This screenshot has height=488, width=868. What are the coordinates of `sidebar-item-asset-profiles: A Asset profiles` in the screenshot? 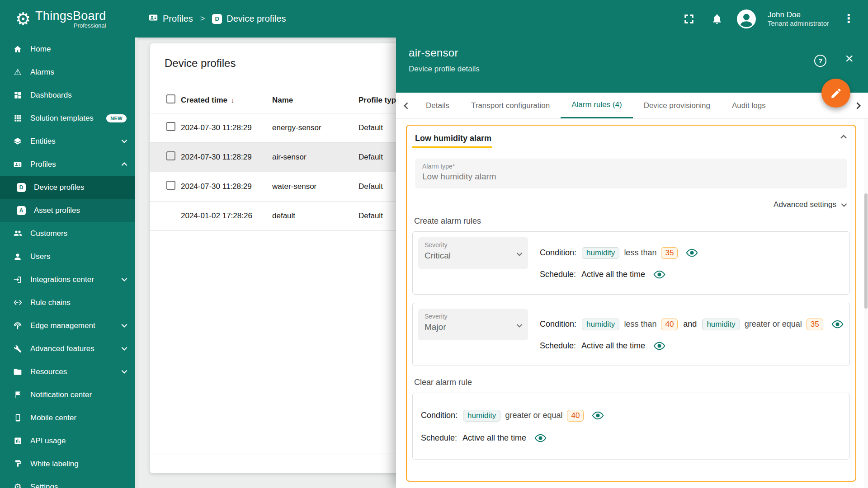 It's located at (69, 211).